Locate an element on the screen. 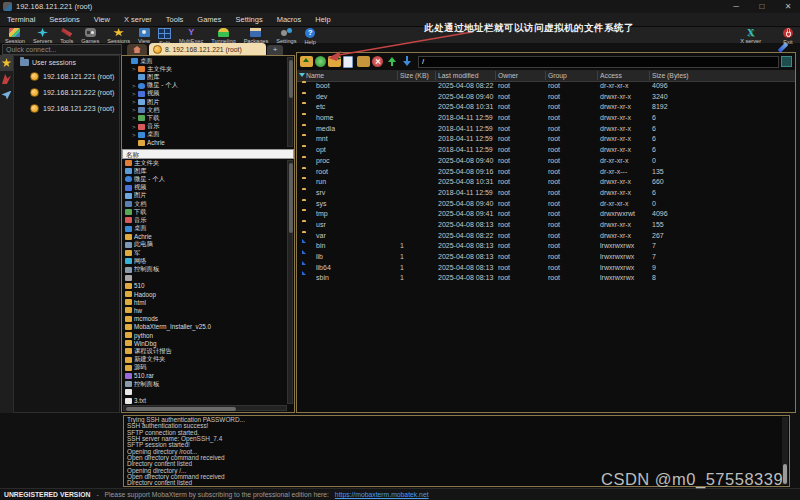 The width and height of the screenshot is (800, 500). list-scrollbar-thumb is located at coordinates (291, 198).